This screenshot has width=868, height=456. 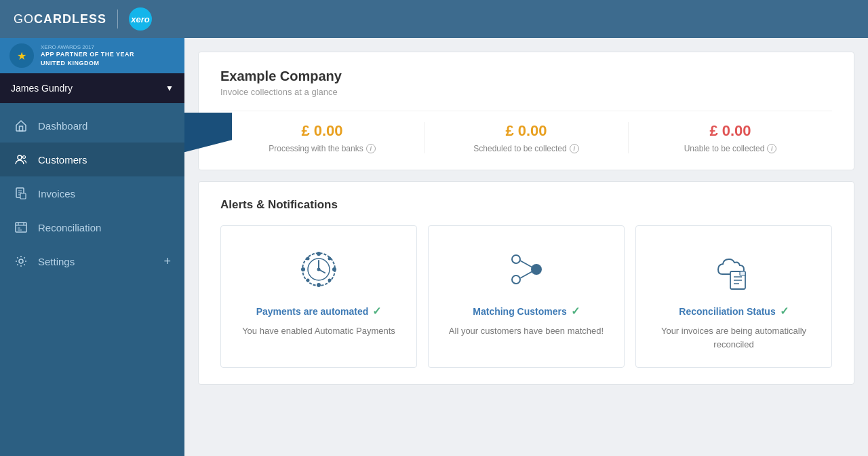 I want to click on alert-card-payments: Payments are automated ✓ You have enable…, so click(x=319, y=297).